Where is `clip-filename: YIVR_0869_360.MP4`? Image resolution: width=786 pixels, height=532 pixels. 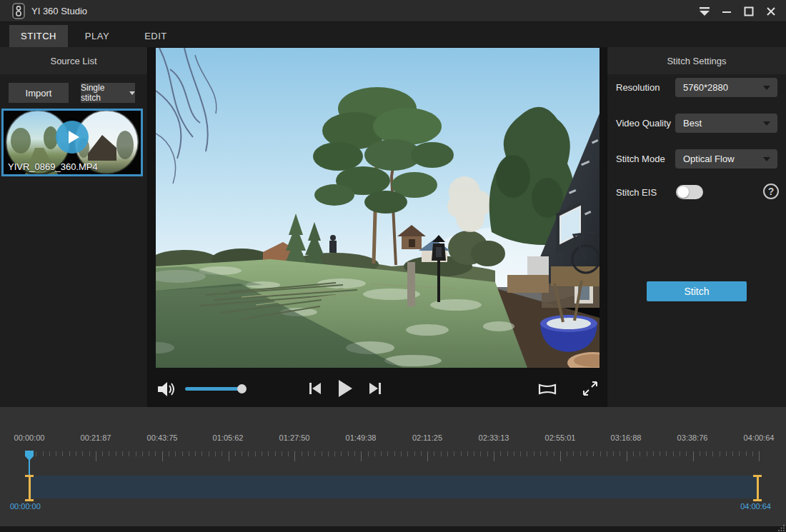 clip-filename: YIVR_0869_360.MP4 is located at coordinates (53, 167).